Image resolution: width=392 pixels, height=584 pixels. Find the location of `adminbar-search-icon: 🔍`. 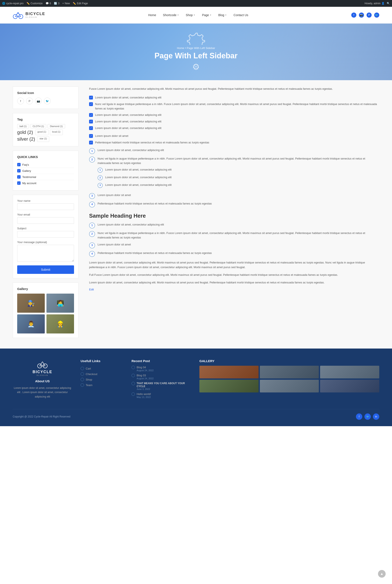

adminbar-search-icon: 🔍 is located at coordinates (388, 4).